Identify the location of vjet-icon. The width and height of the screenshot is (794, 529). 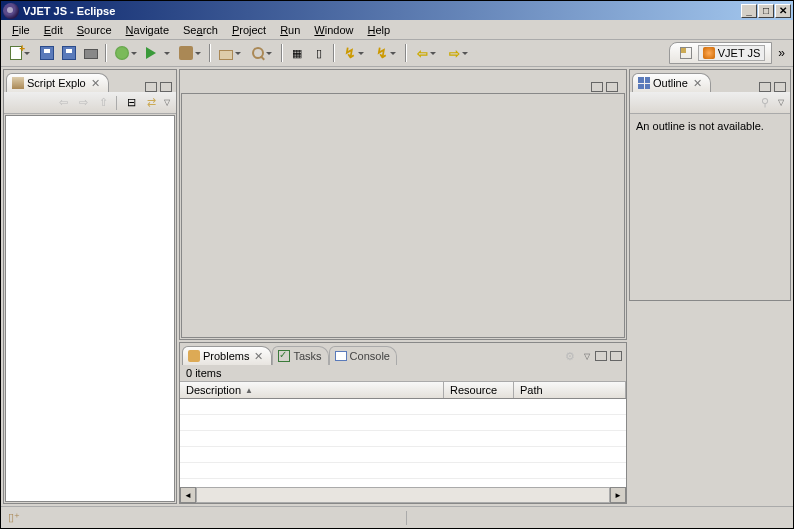
(709, 53).